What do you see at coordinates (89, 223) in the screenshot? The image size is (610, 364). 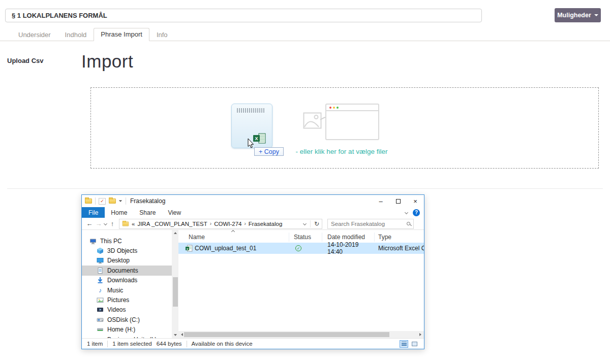 I see `back-button: ←` at bounding box center [89, 223].